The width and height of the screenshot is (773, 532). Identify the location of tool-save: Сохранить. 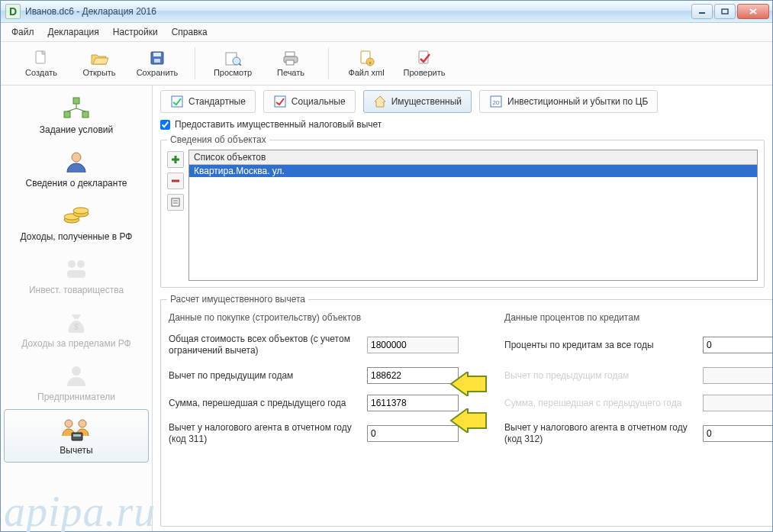
(157, 63).